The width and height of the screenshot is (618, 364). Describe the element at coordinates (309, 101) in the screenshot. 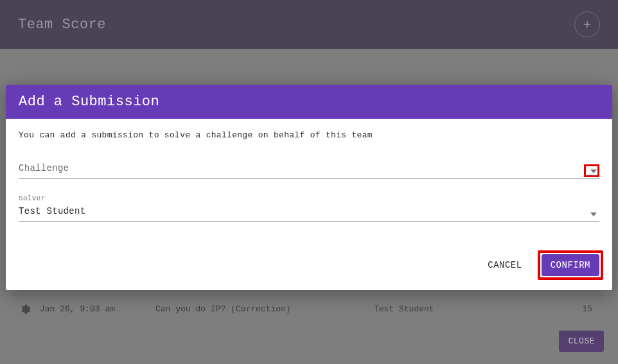

I see `modal-title: Add a Submission` at that location.